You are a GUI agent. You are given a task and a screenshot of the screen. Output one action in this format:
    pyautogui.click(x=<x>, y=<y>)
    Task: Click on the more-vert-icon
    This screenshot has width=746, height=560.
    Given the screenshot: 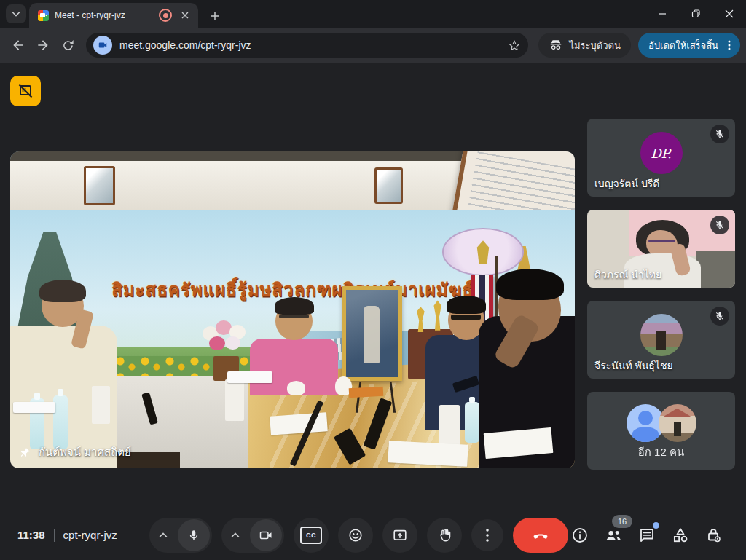 What is the action you would take?
    pyautogui.click(x=487, y=535)
    